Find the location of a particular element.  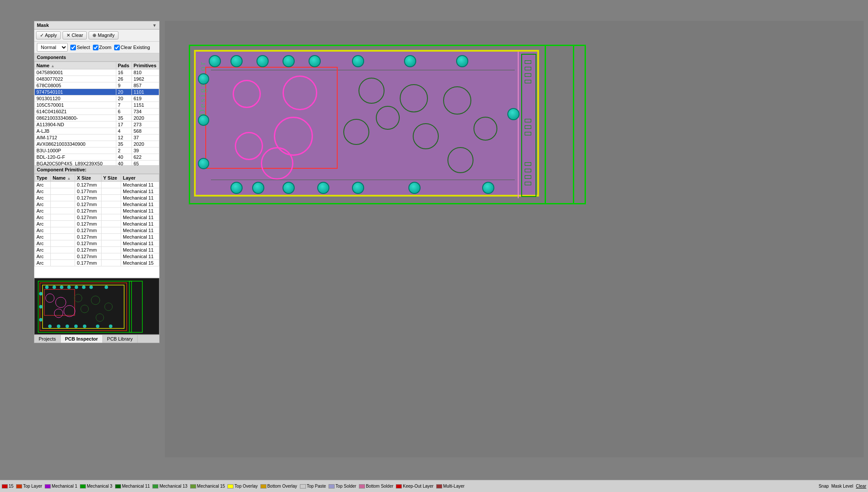

comp-name-cell: AIM-1712 is located at coordinates (76, 138).